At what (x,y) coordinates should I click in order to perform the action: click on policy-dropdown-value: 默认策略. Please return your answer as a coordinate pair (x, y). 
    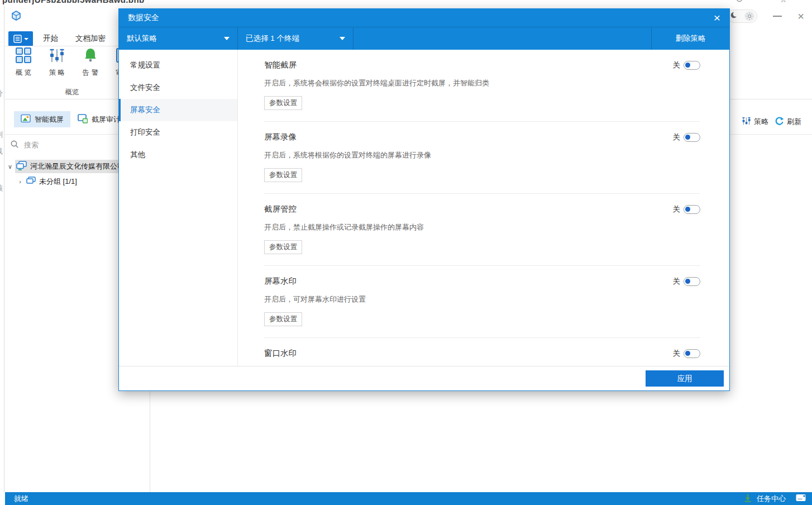
    Looking at the image, I should click on (142, 39).